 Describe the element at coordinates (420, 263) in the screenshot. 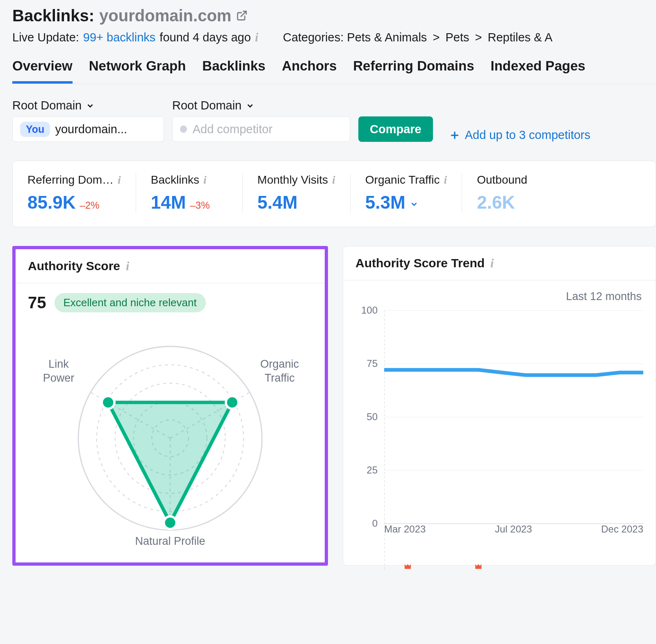

I see `authority-trend-title: Authority Score Trend` at that location.